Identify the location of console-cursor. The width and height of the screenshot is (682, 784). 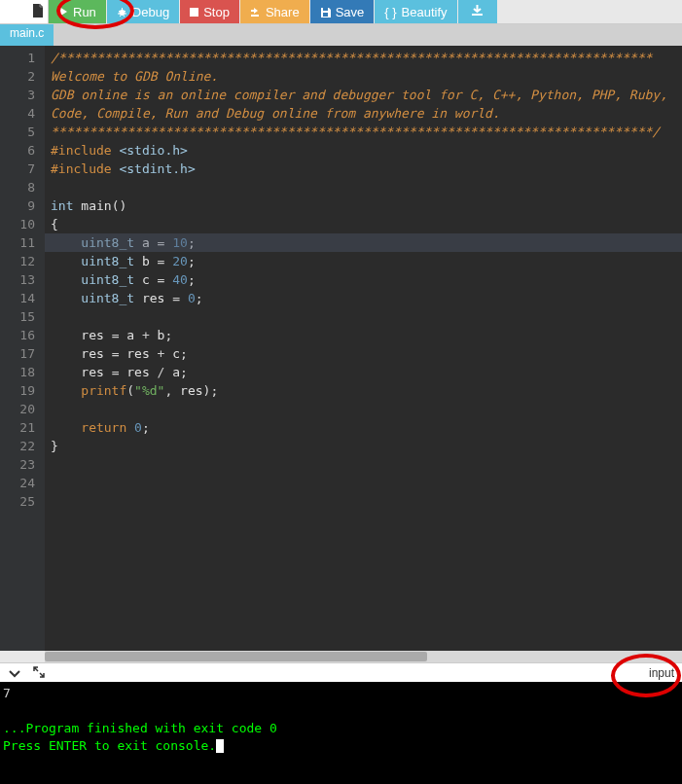
(220, 746).